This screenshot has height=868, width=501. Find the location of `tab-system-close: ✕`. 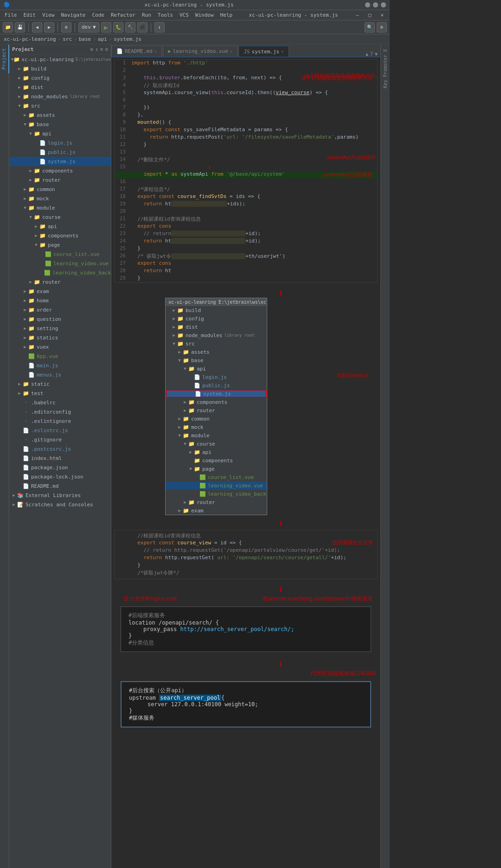

tab-system-close: ✕ is located at coordinates (282, 51).